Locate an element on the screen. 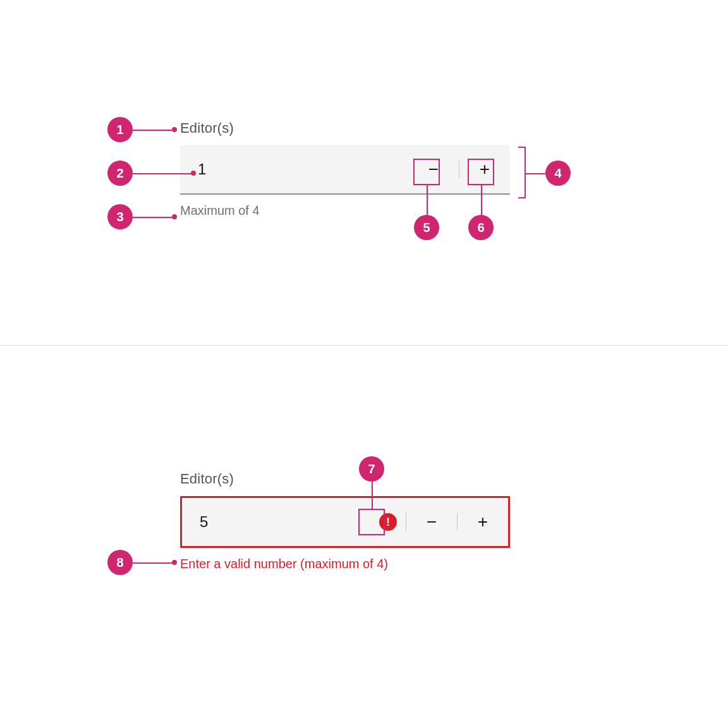 This screenshot has width=728, height=728. decrement-button: − is located at coordinates (432, 522).